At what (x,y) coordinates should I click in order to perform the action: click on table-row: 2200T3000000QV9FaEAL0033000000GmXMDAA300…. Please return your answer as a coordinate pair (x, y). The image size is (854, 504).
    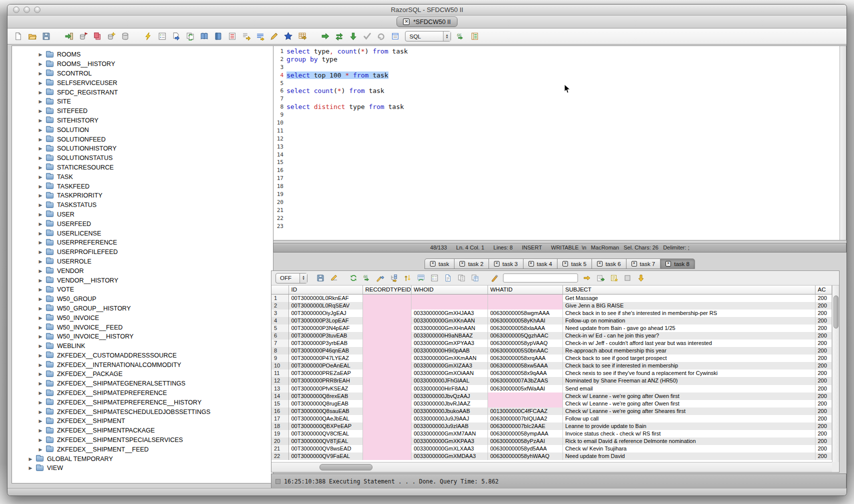
    Looking at the image, I should click on (552, 456).